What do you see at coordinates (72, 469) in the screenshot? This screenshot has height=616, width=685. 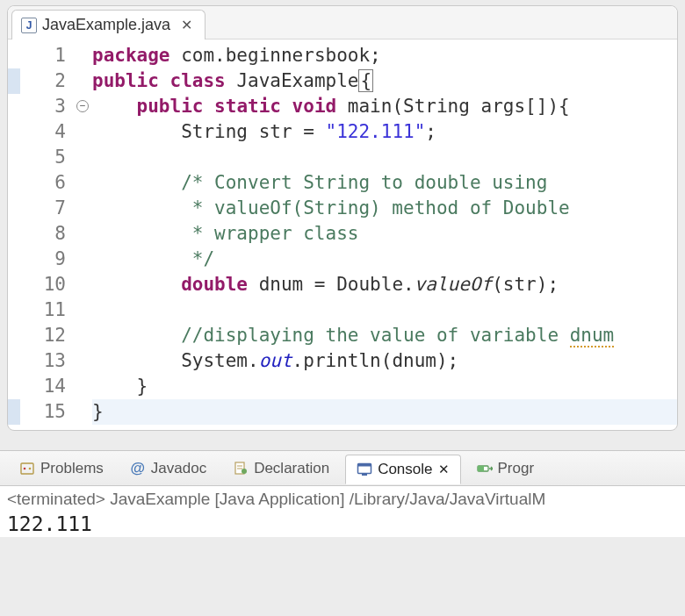 I see `tab-label: Problems` at bounding box center [72, 469].